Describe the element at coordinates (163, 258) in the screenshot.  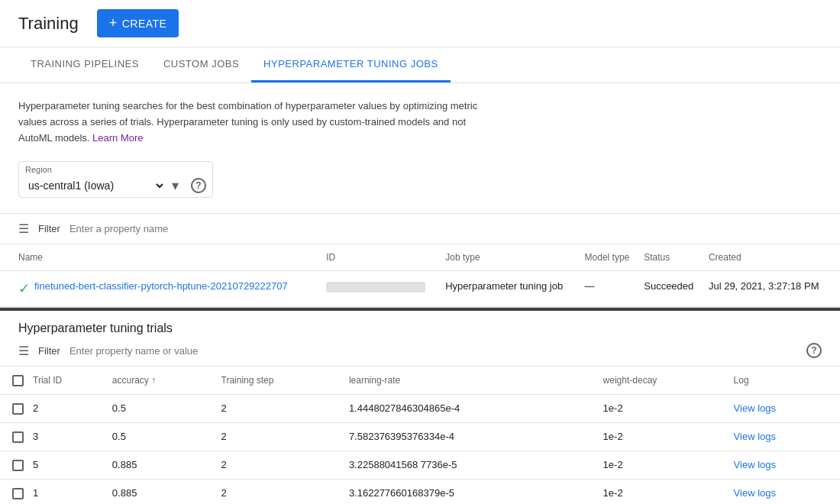
I see `col-name: Name` at that location.